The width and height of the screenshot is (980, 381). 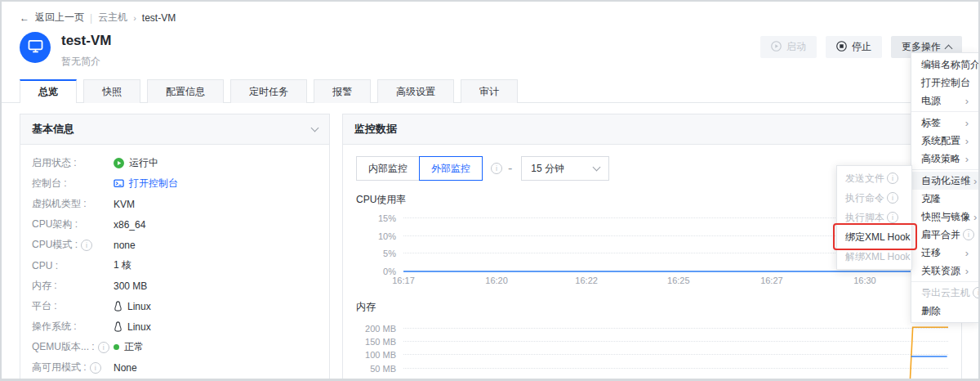 I want to click on info-value: 正常, so click(x=129, y=347).